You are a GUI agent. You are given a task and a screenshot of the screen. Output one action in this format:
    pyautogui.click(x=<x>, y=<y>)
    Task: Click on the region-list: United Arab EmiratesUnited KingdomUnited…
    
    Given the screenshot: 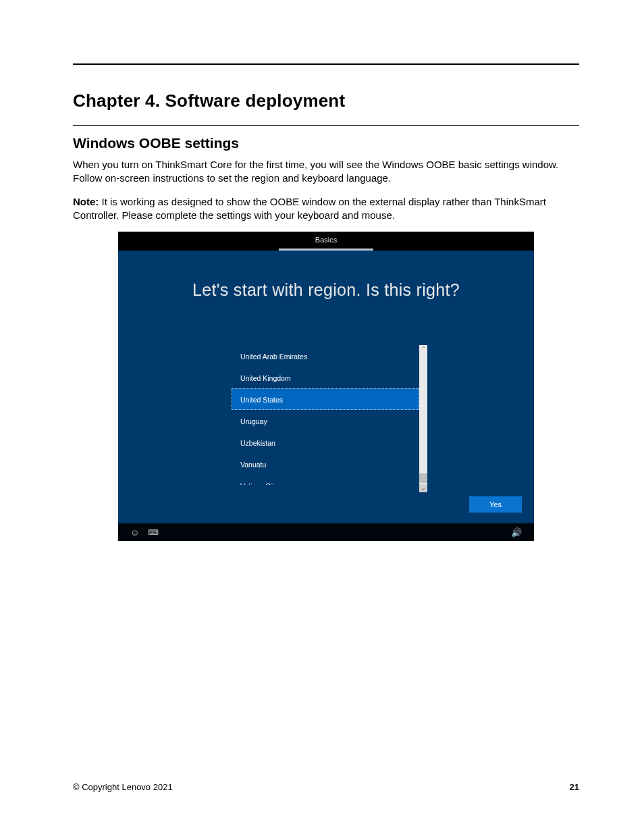 What is the action you would take?
    pyautogui.click(x=325, y=419)
    